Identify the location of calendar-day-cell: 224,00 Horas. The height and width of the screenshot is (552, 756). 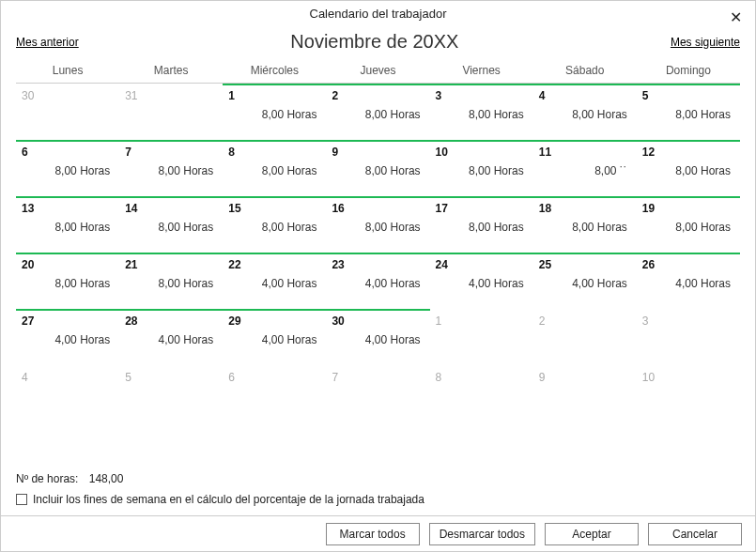
(274, 281).